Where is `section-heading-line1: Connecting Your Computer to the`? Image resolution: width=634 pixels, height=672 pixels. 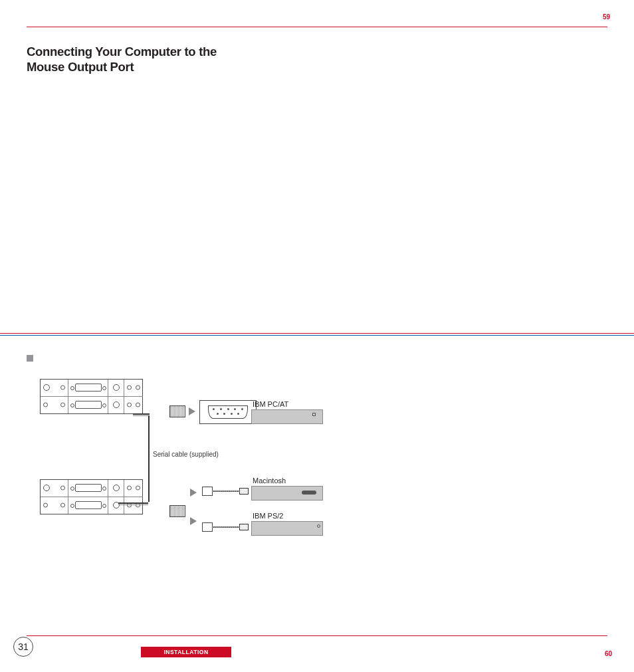 section-heading-line1: Connecting Your Computer to the is located at coordinates (122, 52).